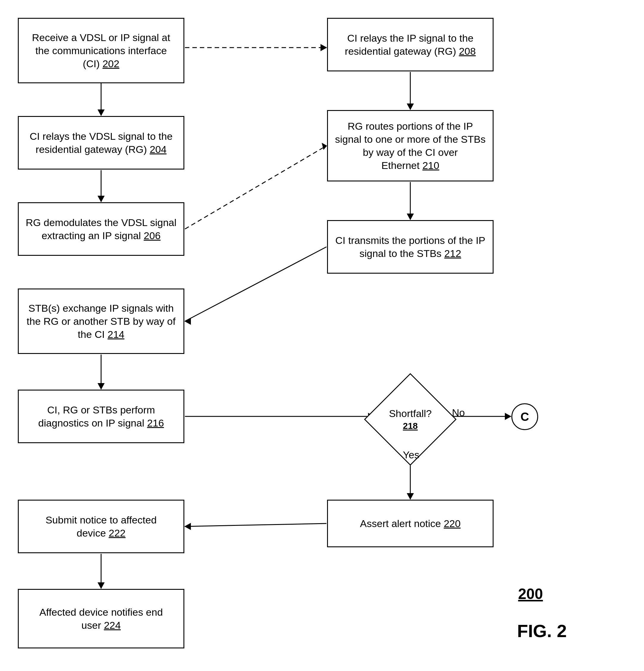 Image resolution: width=644 pixels, height=671 pixels. I want to click on box-222-label: Submit notice to affected device, so click(101, 527).